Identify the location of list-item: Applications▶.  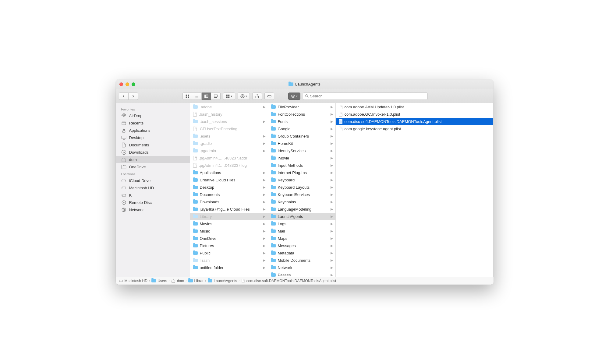
(229, 173).